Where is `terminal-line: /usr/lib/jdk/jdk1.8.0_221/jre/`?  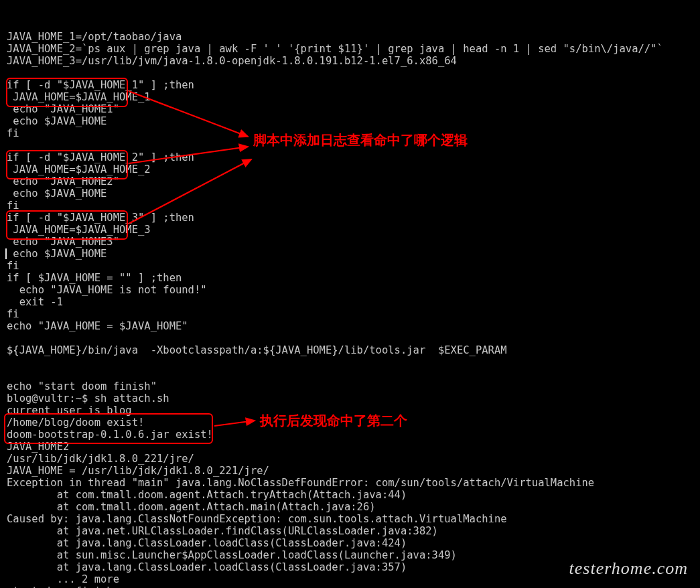 terminal-line: /usr/lib/jdk/jdk1.8.0_221/jre/ is located at coordinates (350, 459).